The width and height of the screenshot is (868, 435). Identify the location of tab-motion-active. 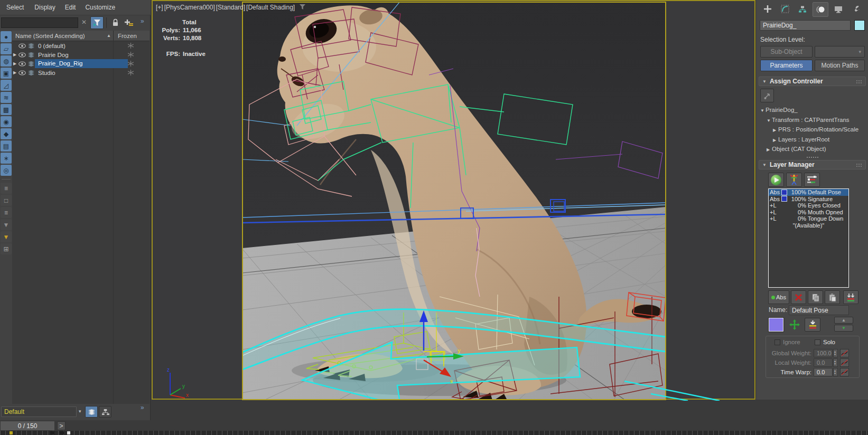
(820, 10).